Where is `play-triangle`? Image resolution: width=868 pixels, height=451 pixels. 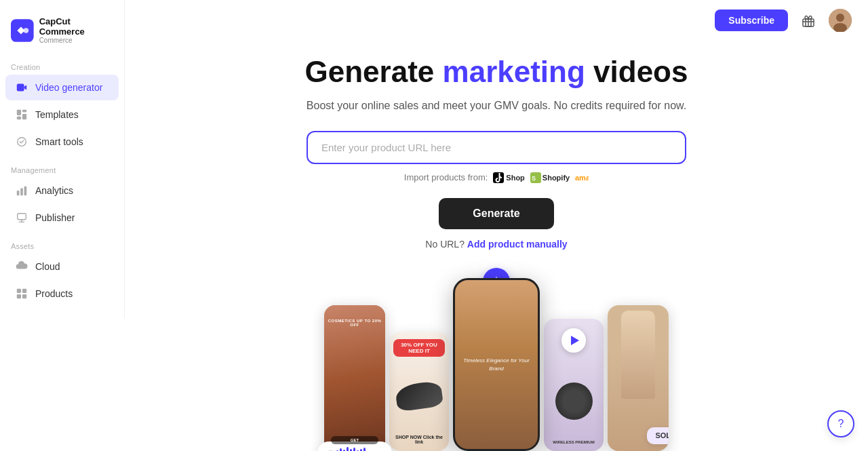
play-triangle is located at coordinates (575, 340).